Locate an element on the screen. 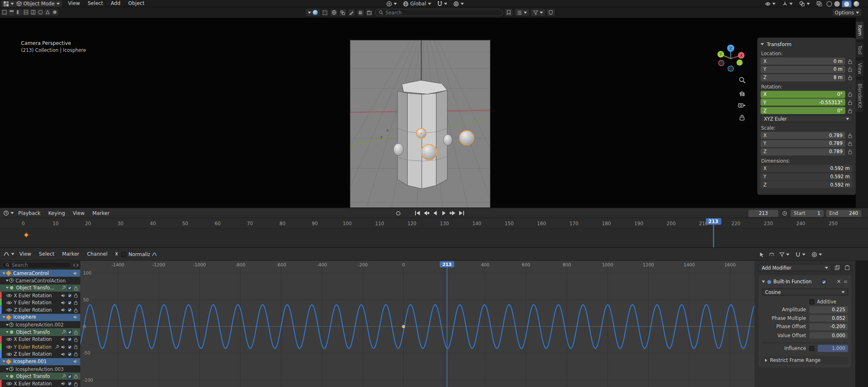  channel-row: IcosphereAction.002 is located at coordinates (40, 325).